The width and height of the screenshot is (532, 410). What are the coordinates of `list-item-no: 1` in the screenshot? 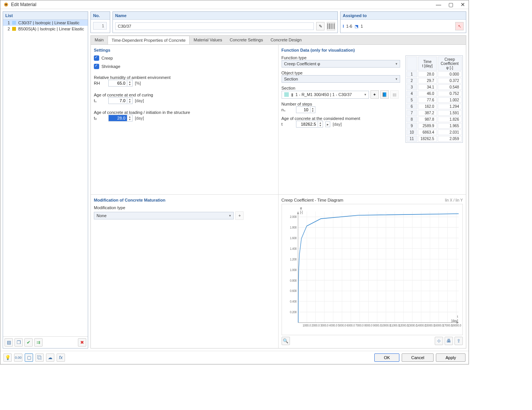 It's located at (7, 23).